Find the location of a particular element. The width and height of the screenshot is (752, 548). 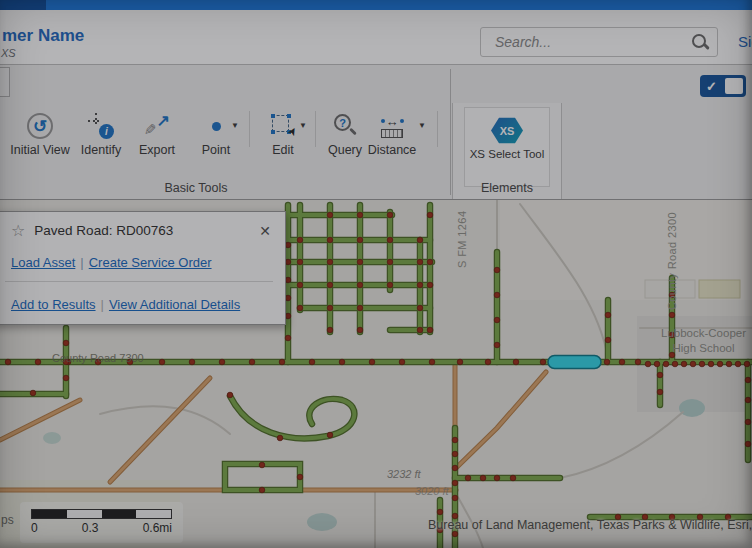

star-icon: ☆ is located at coordinates (18, 230).